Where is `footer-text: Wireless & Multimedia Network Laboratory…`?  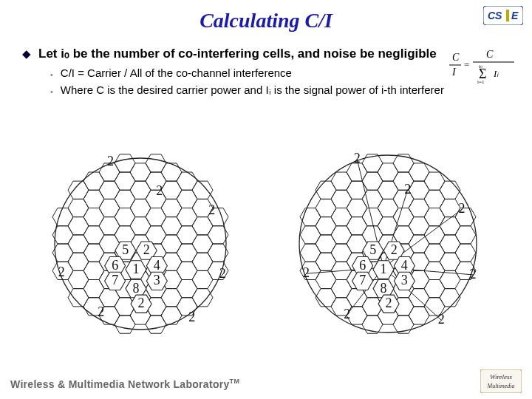
footer-text: Wireless & Multimedia Network Laboratory… is located at coordinates (125, 384).